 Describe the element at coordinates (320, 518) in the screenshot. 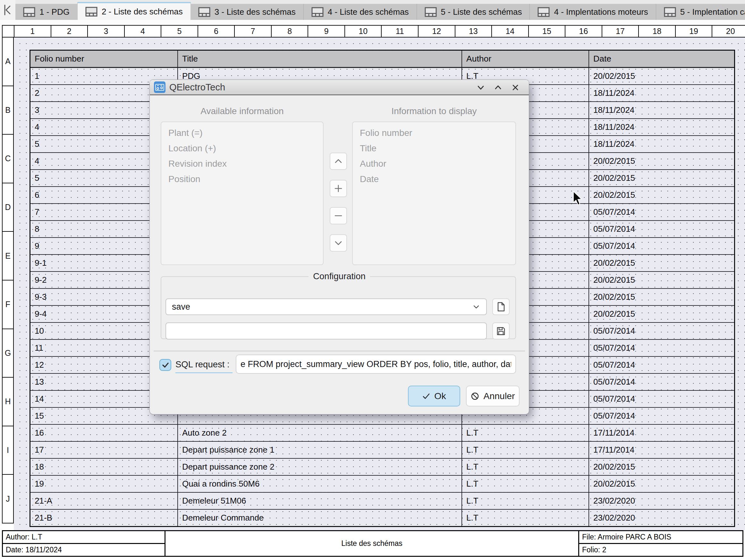

I see `cell-title: Demeleur Commande` at that location.